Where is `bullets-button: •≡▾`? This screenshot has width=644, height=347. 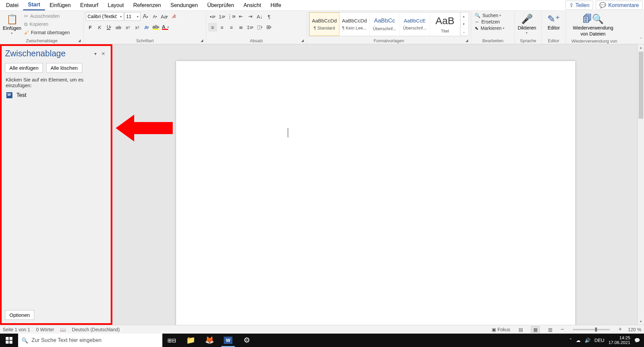 bullets-button: •≡▾ is located at coordinates (213, 16).